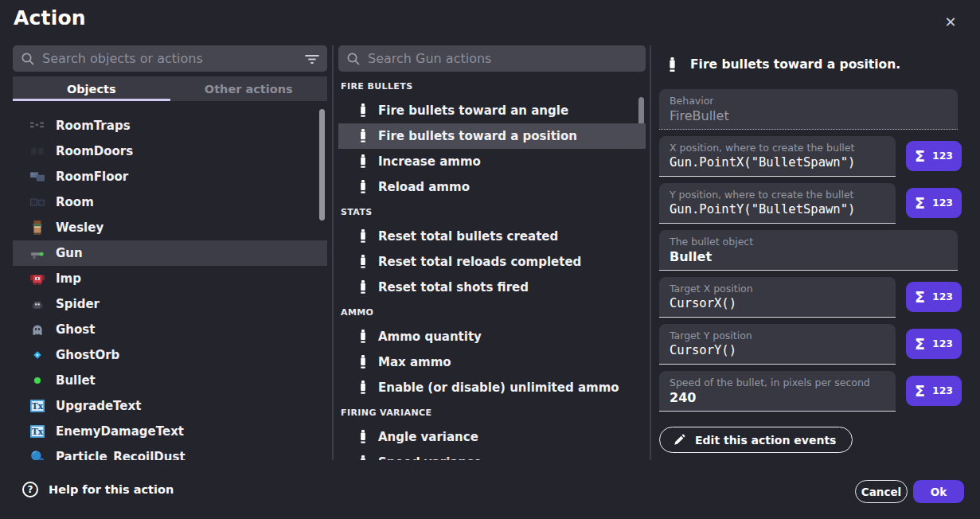  I want to click on particle-icon, so click(37, 455).